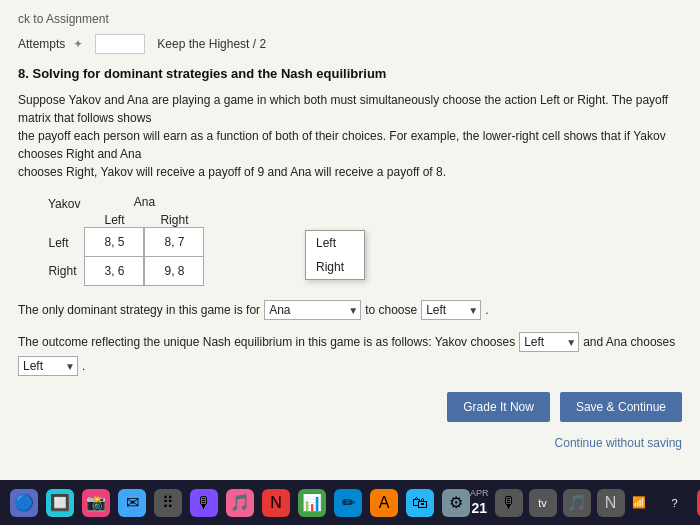  I want to click on notification-icon: N, so click(276, 503).